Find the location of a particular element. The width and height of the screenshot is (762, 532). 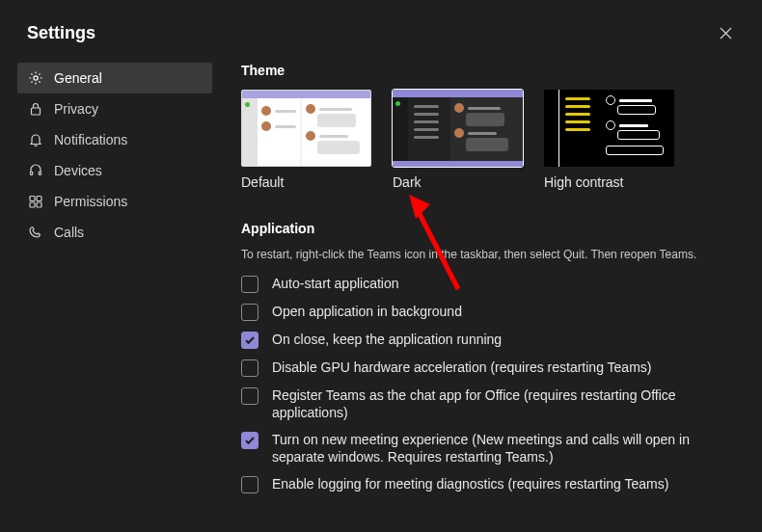

theme-option-high-contrast: High contrast is located at coordinates (610, 140).